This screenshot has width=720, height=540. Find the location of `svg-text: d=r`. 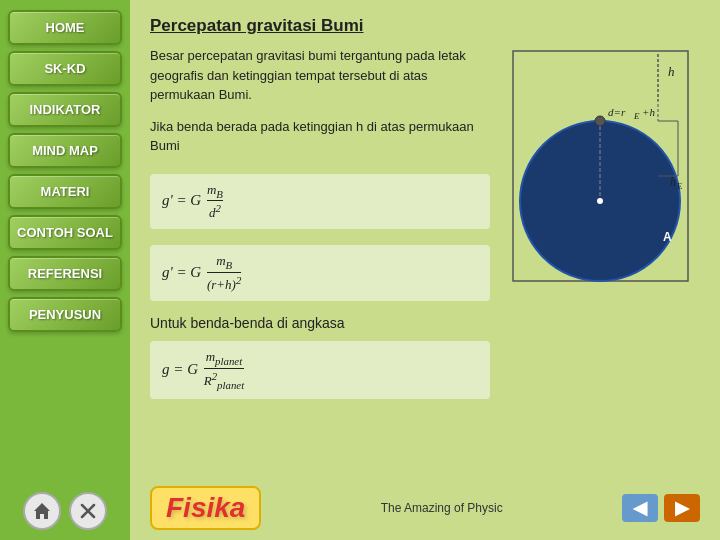

svg-text: d=r is located at coordinates (617, 112).